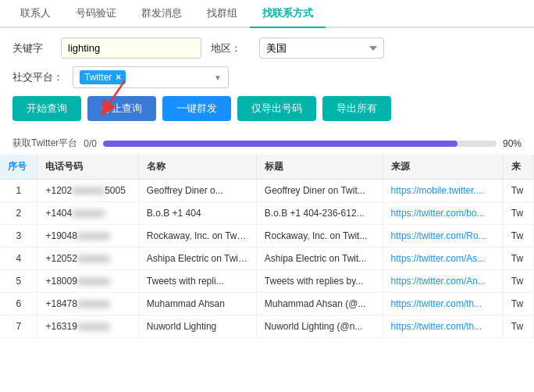 The image size is (534, 392). I want to click on cell-id: 5, so click(19, 281).